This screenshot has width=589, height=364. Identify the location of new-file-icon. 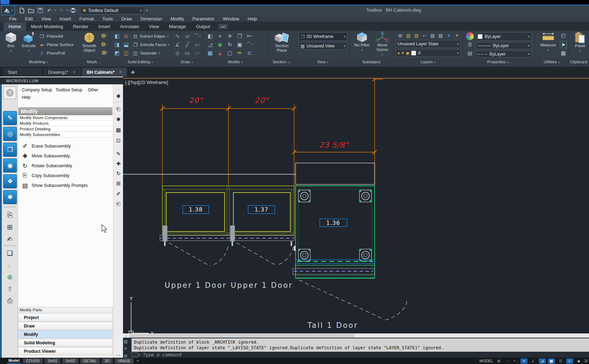
(22, 11).